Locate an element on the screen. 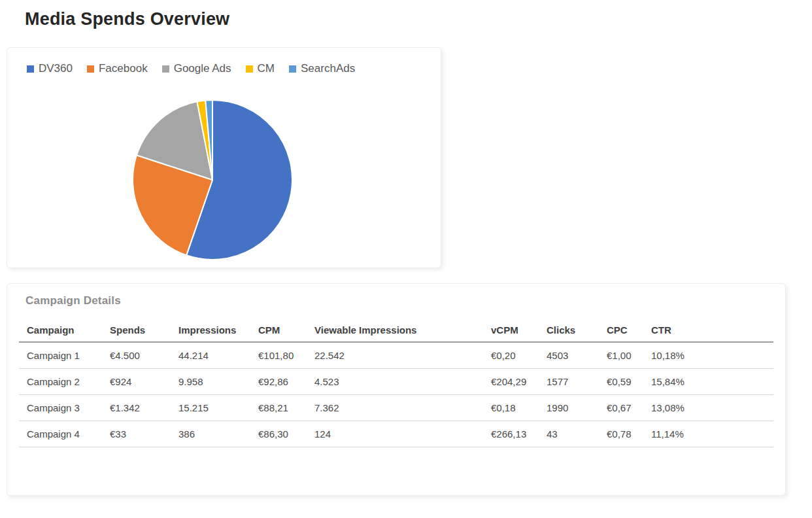  table-cell: €0,20 is located at coordinates (511, 356).